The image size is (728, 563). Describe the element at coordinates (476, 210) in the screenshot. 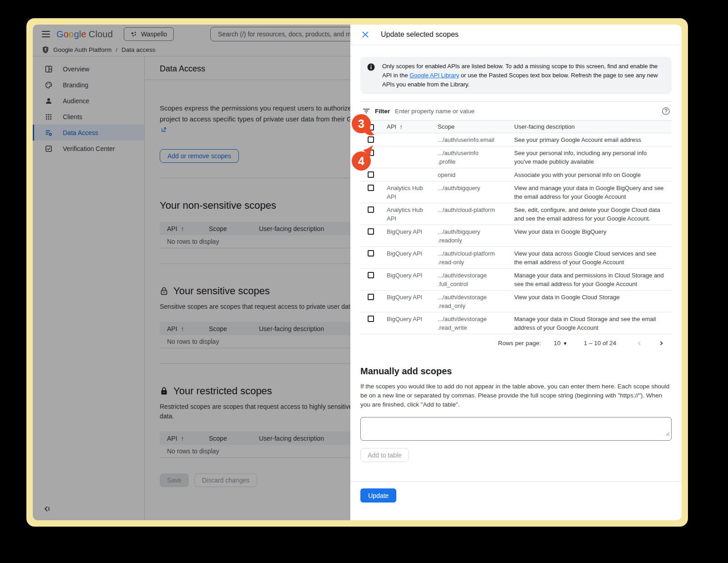

I see `row-scope: .../auth/cloud-platform` at that location.